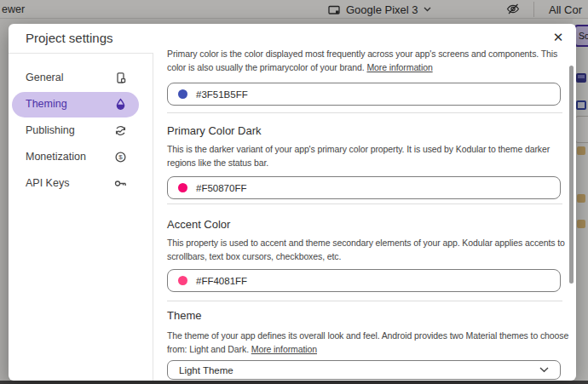  I want to click on publish-sync-icon, so click(121, 131).